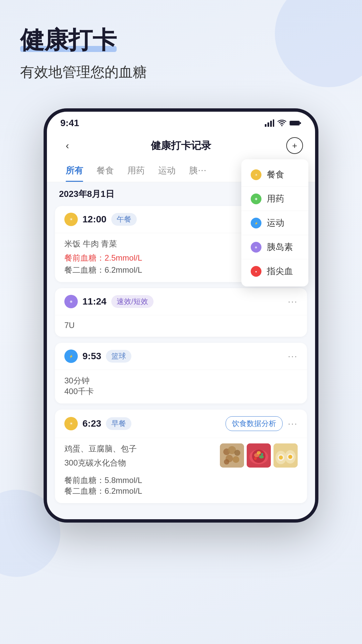 This screenshot has width=362, height=644. Describe the element at coordinates (181, 456) in the screenshot. I see `record-card-breakfast: ☀ 6:23 早餐 饮食数据分析 ··· 鸡蛋、豆腐脑、包子 300克碳水化合物…` at that location.